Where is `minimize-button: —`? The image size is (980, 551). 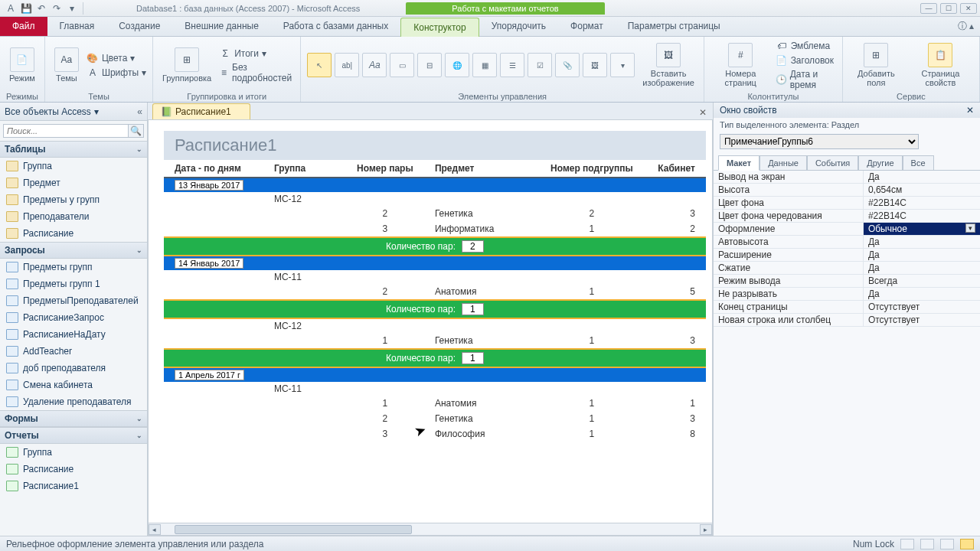
minimize-button: — is located at coordinates (929, 8).